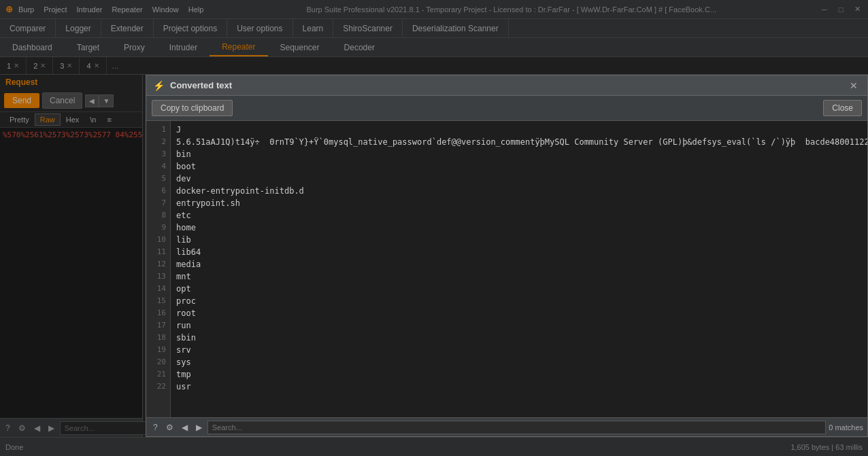  What do you see at coordinates (159, 86) in the screenshot?
I see `dialog-icon: ⚡` at bounding box center [159, 86].